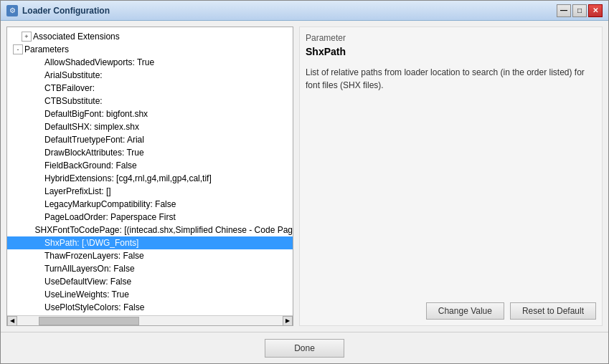 The width and height of the screenshot is (609, 364). Describe the element at coordinates (150, 153) in the screenshot. I see `tree-item-draw-block-attrs: DrawBlockAttributes: True` at that location.